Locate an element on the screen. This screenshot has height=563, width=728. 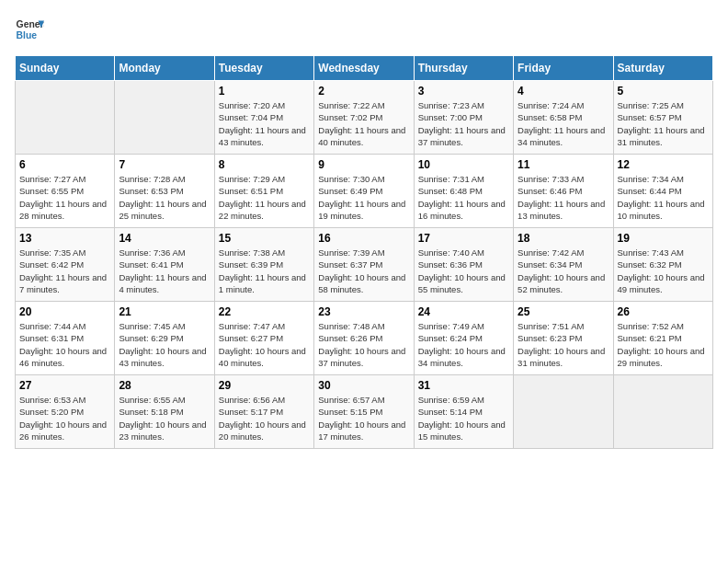
sunset: Sunset: 6:51 PM is located at coordinates (251, 191).